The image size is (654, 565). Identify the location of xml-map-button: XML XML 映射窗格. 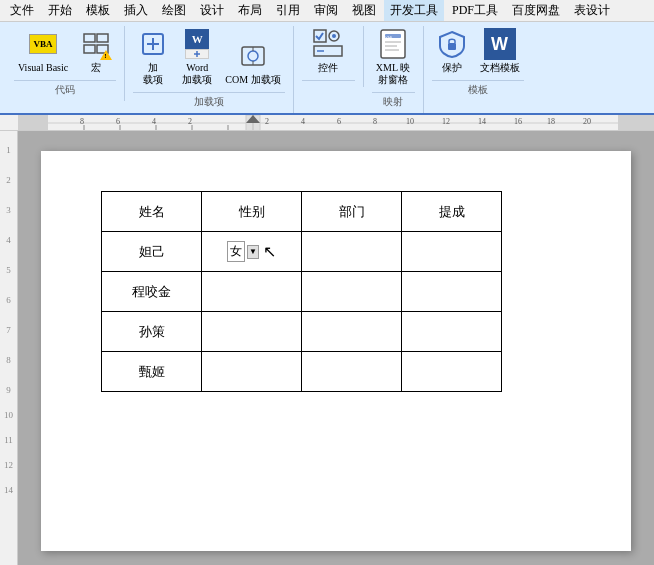
(393, 57).